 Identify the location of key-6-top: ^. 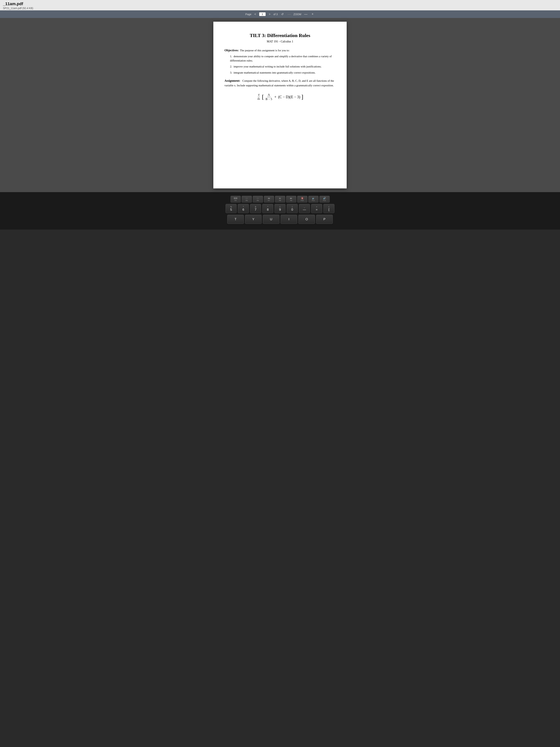
(244, 207).